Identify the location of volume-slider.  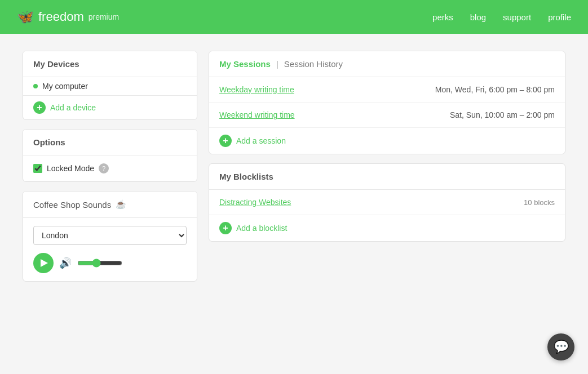
(100, 263).